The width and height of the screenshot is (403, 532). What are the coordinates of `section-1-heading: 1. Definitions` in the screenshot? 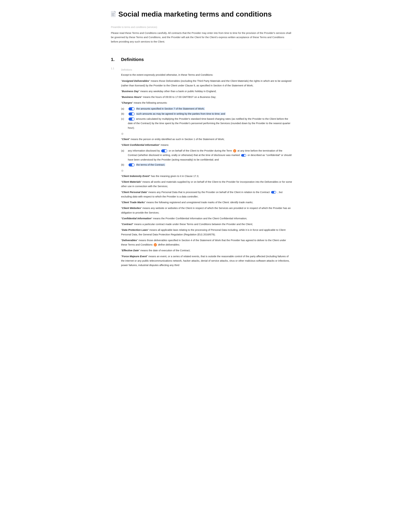 It's located at (202, 60).